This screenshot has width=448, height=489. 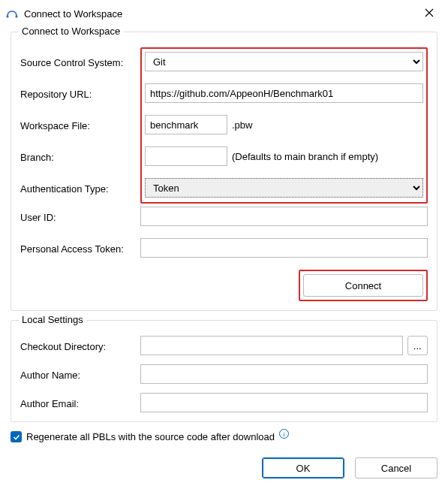 What do you see at coordinates (186, 156) in the screenshot?
I see `branch-input` at bounding box center [186, 156].